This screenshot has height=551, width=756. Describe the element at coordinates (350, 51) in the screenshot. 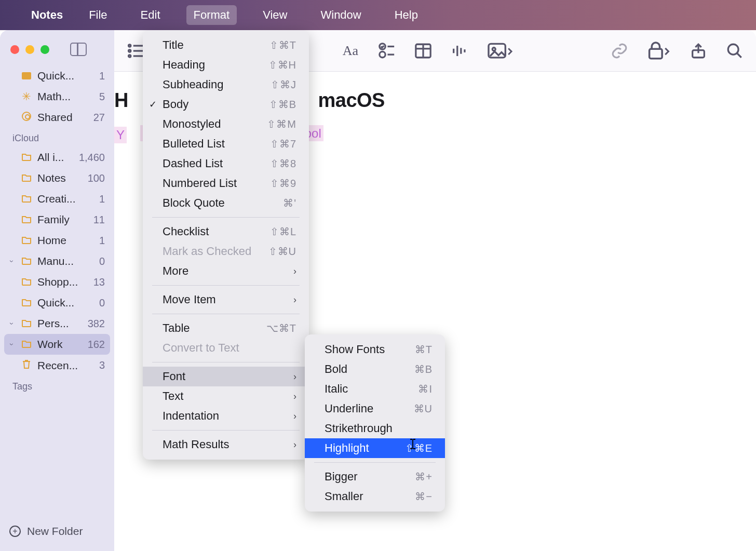

I see `text-style-icon: Aa` at that location.